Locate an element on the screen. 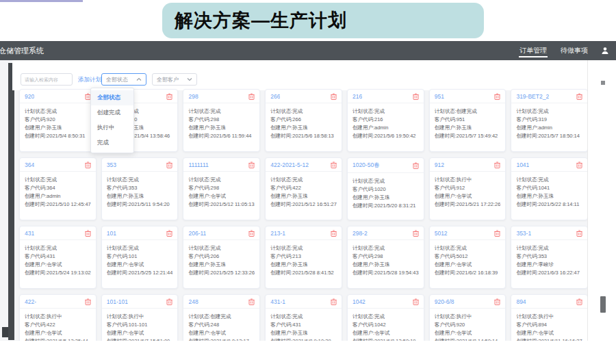 This screenshot has width=616, height=364. dropdown-option: 创建完成 is located at coordinates (112, 113).